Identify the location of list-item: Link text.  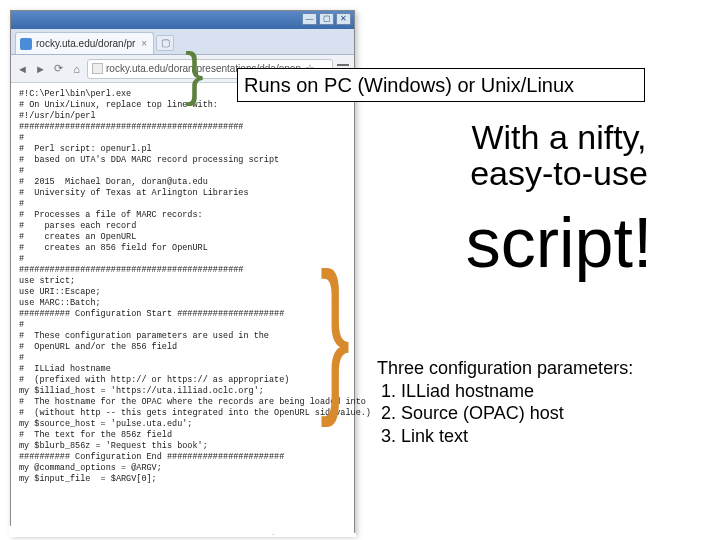
(558, 436).